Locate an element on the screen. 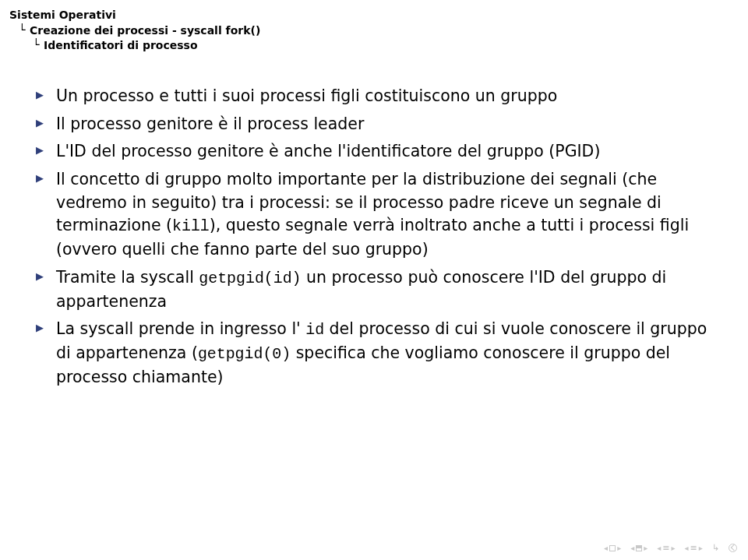 Image resolution: width=748 pixels, height=560 pixels. list-item: La syscall prende in ingresso l' id del … is located at coordinates (374, 354).